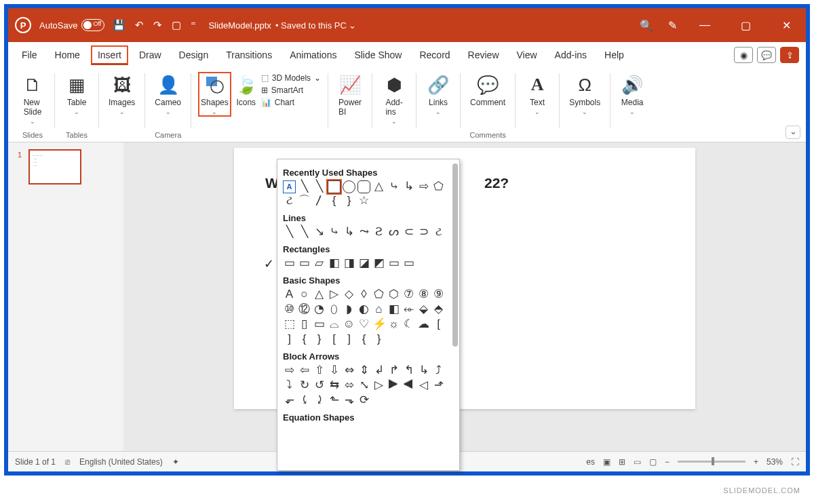 This screenshot has width=814, height=504. Describe the element at coordinates (304, 400) in the screenshot. I see `shape-icon: ⤹` at that location.